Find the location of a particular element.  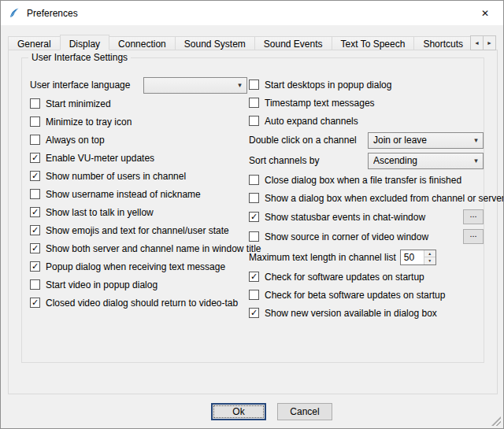

checkbox-label: Show username instead of nickname is located at coordinates (123, 194).